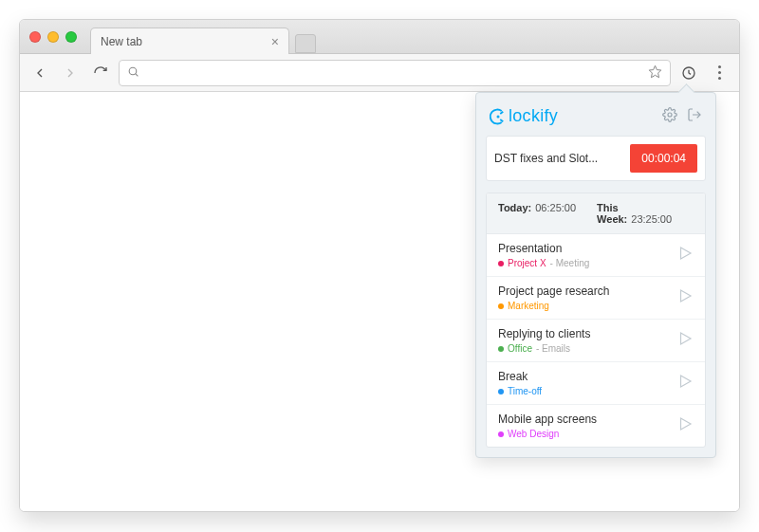 The height and width of the screenshot is (532, 759). I want to click on time-entry: Replying to clients Office Emails, so click(596, 341).